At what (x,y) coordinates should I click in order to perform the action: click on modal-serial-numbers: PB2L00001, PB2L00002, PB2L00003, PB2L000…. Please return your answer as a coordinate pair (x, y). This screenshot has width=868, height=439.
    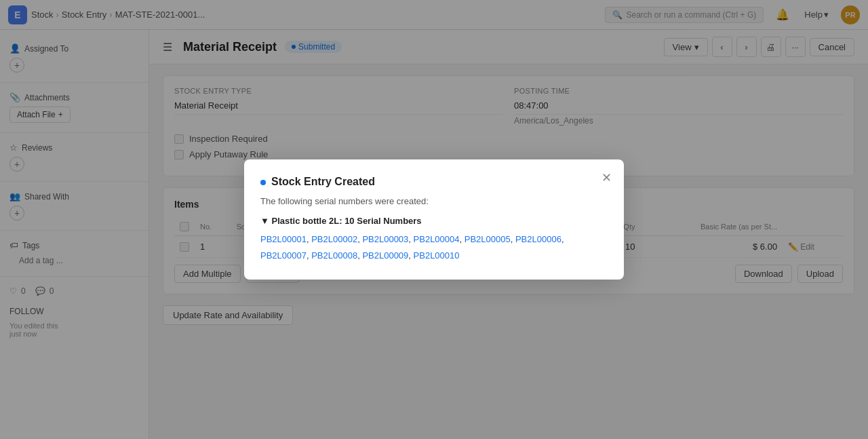
    Looking at the image, I should click on (434, 247).